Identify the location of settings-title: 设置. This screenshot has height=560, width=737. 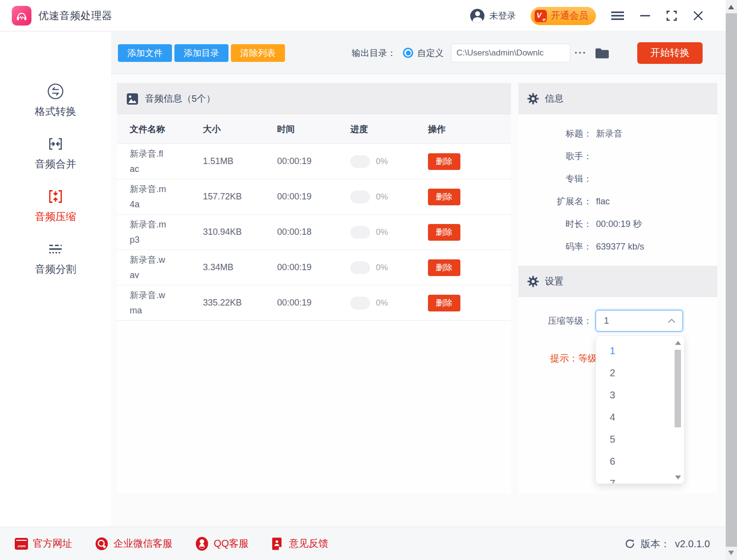
(554, 281).